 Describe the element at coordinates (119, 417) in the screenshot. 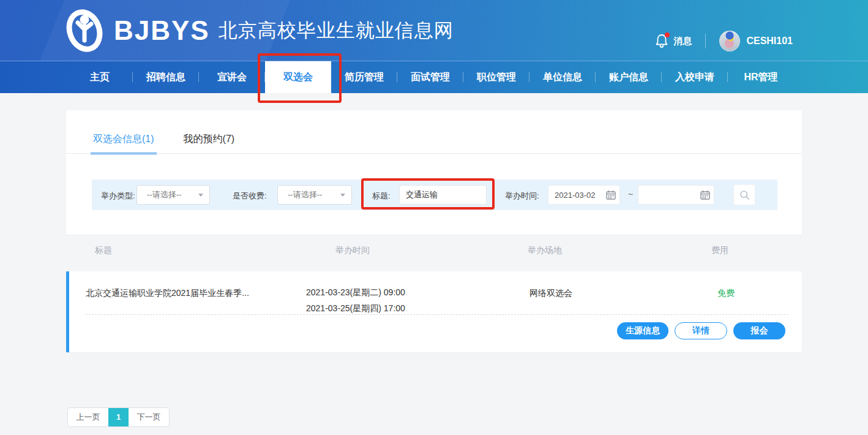

I see `current-page: 1` at that location.